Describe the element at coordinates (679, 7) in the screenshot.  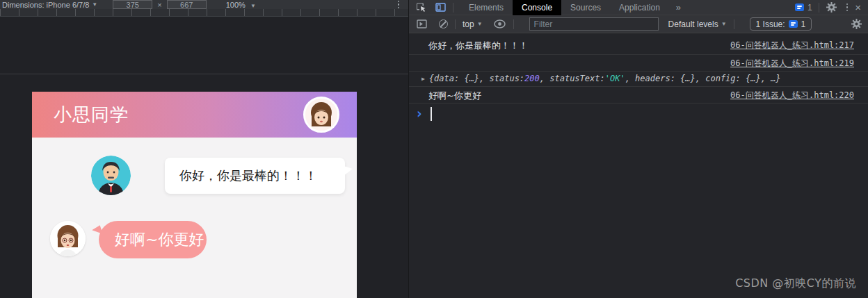
I see `more-tabs-icon: »` at that location.